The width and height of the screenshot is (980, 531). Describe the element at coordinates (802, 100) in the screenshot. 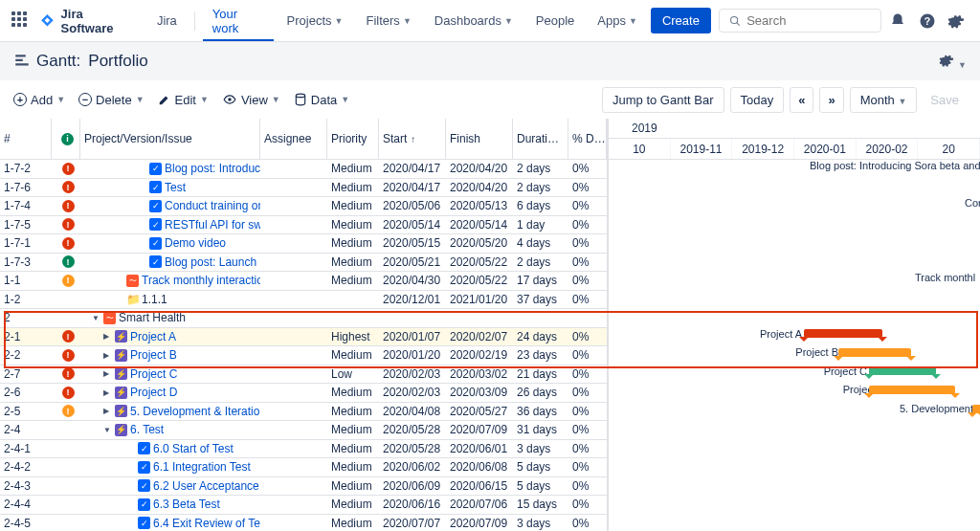

I see `prev-button: «` at that location.